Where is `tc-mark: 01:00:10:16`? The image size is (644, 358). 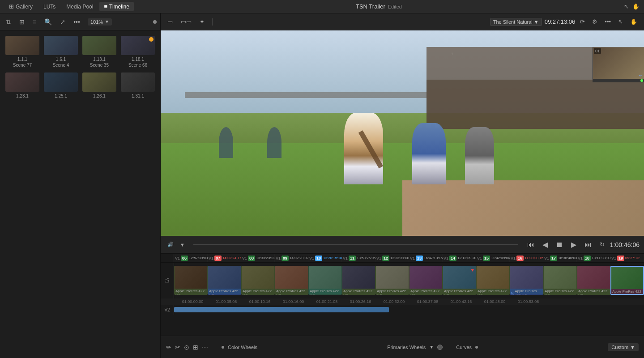
tc-mark: 01:00:10:16 is located at coordinates (260, 302).